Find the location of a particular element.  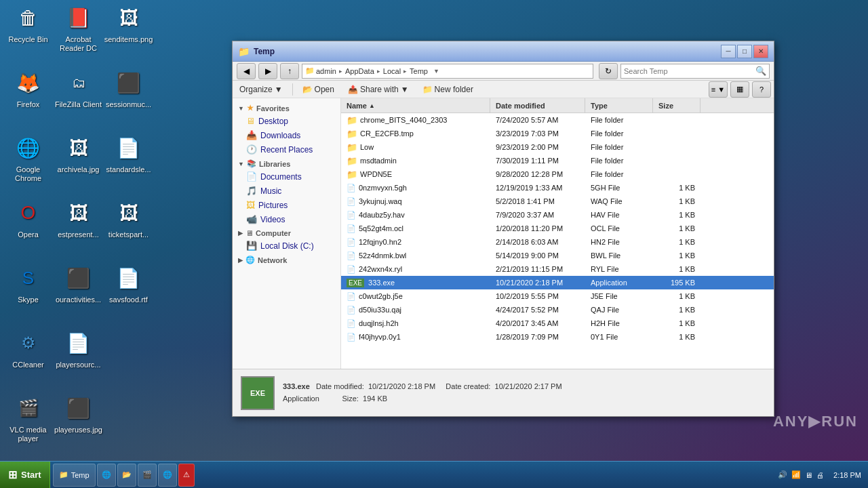

desktop-icon-playeruses: ⬛ playeruses.jpg is located at coordinates (79, 413).